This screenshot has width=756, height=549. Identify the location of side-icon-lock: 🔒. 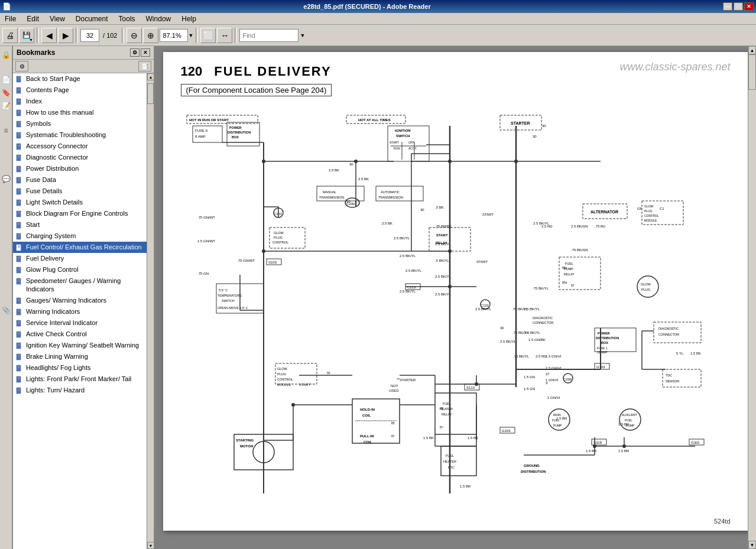
(6, 55).